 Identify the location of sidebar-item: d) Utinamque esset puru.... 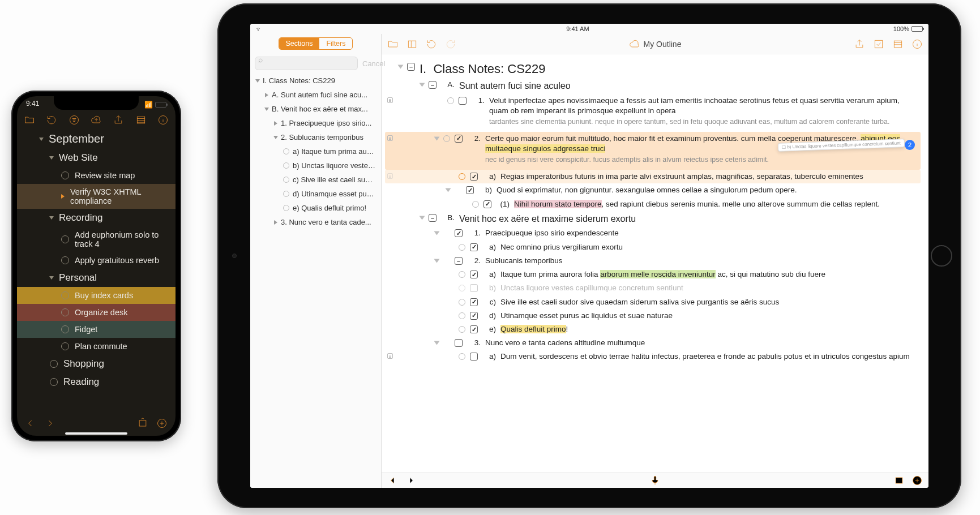
(316, 194).